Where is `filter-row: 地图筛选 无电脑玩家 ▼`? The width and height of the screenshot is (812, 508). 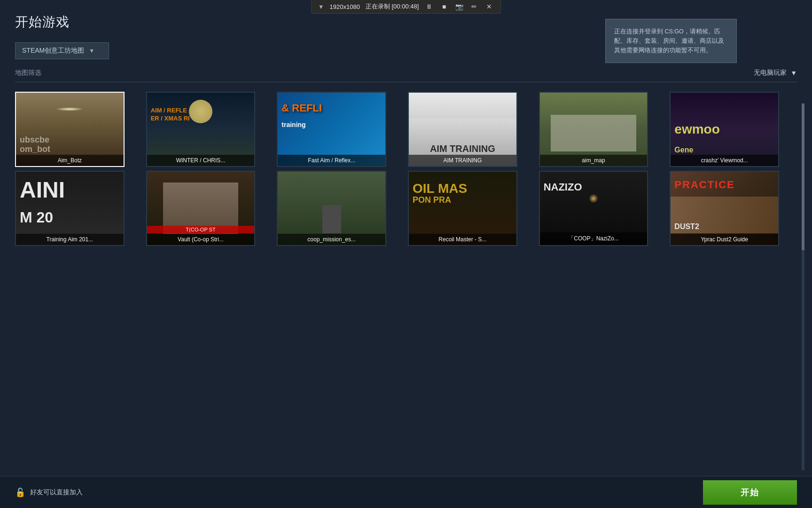
filter-row: 地图筛选 无电脑玩家 ▼ is located at coordinates (406, 75).